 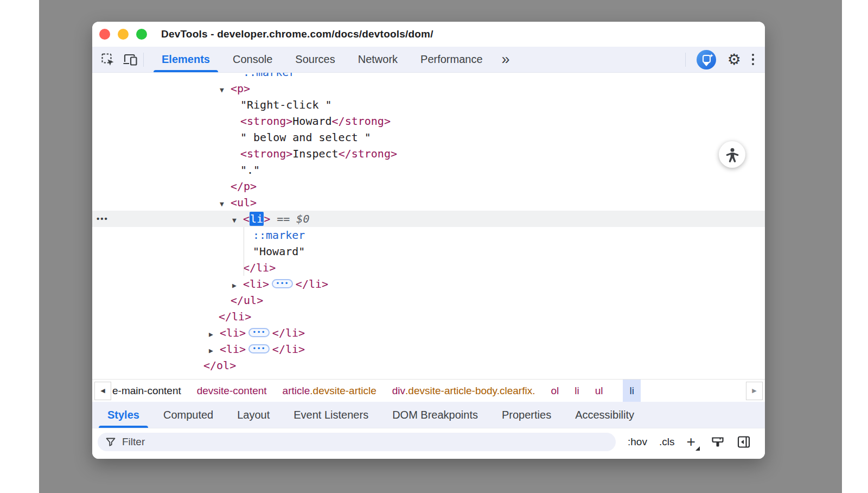 What do you see at coordinates (429, 121) in the screenshot?
I see `dom-tree-row: <strong>Howard</strong>` at bounding box center [429, 121].